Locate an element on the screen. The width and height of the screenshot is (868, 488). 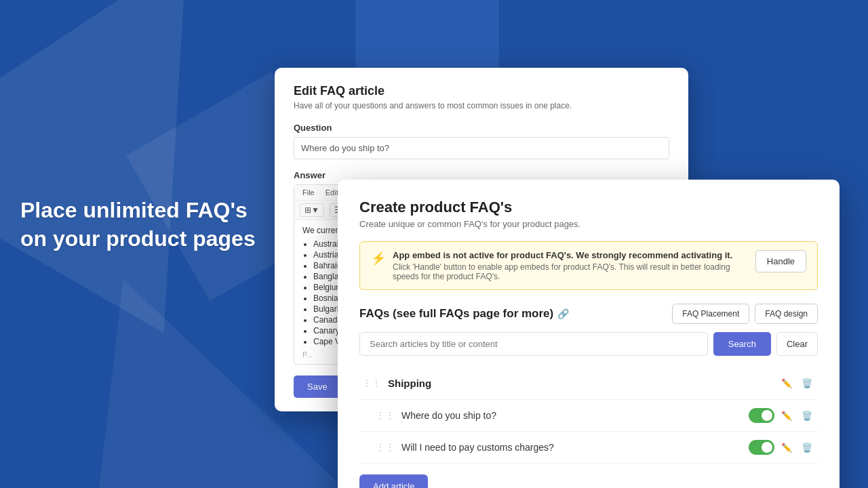
edit-item-2-btn: ✏️ is located at coordinates (787, 447).